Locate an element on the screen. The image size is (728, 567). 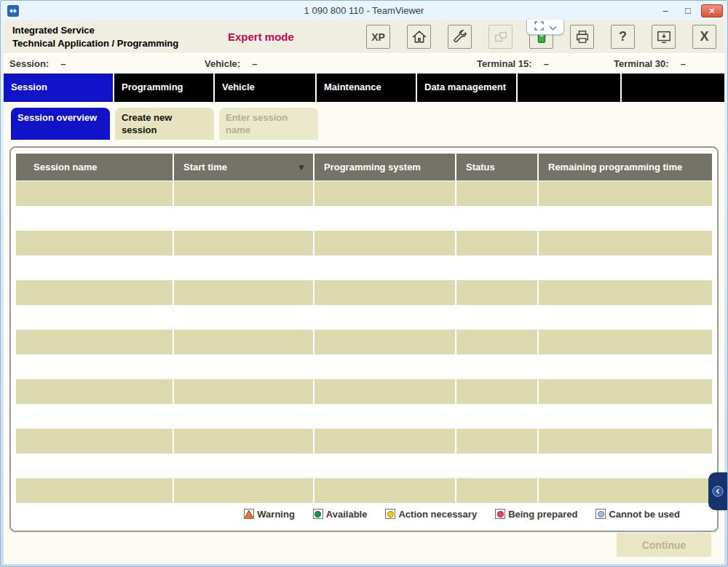
nav-tab-label: Vehicle is located at coordinates (239, 87).